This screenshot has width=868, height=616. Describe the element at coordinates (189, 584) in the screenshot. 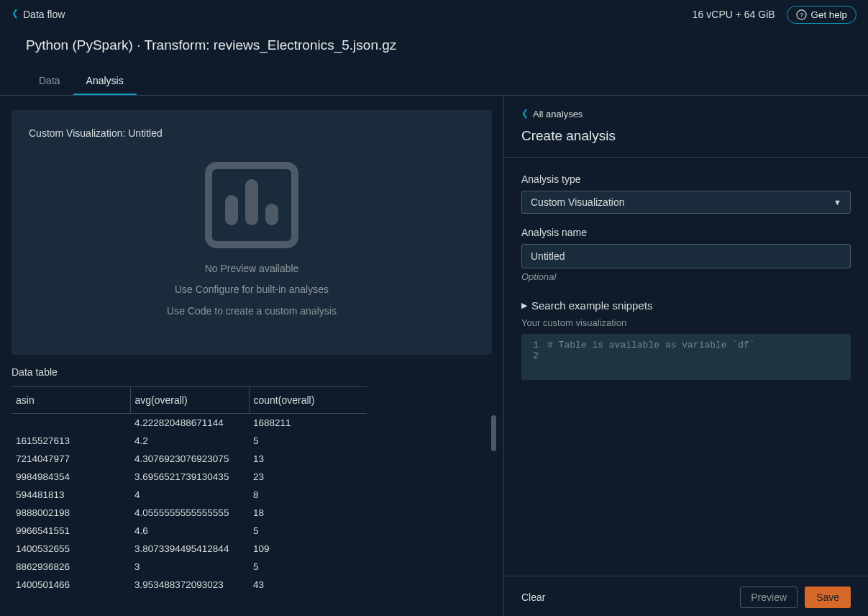

I see `table-row: 14005014663.95348837209302343` at that location.